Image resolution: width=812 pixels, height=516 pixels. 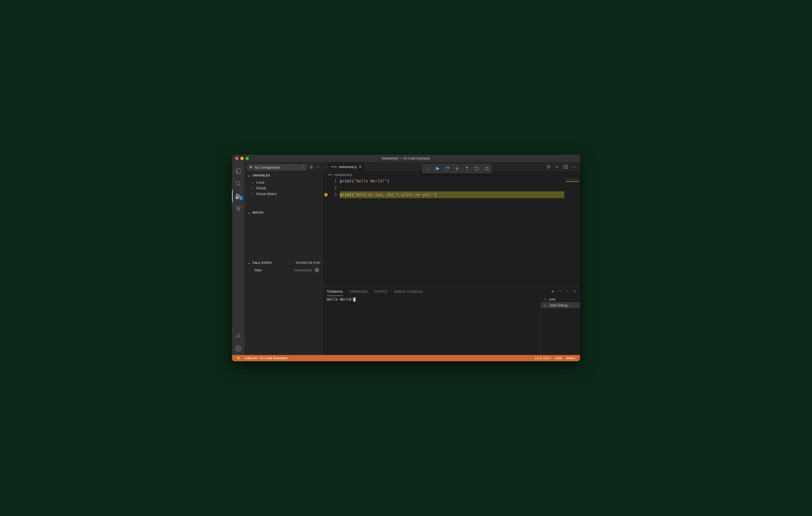 What do you see at coordinates (284, 193) in the screenshot?
I see `variables-scope-global-main: › Global (Main)` at bounding box center [284, 193].